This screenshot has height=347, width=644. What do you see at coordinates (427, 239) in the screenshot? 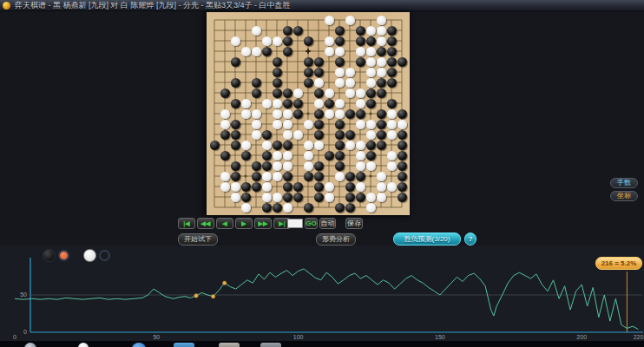
I see `win-predict-button: 胜负预测(3/20)` at bounding box center [427, 239].